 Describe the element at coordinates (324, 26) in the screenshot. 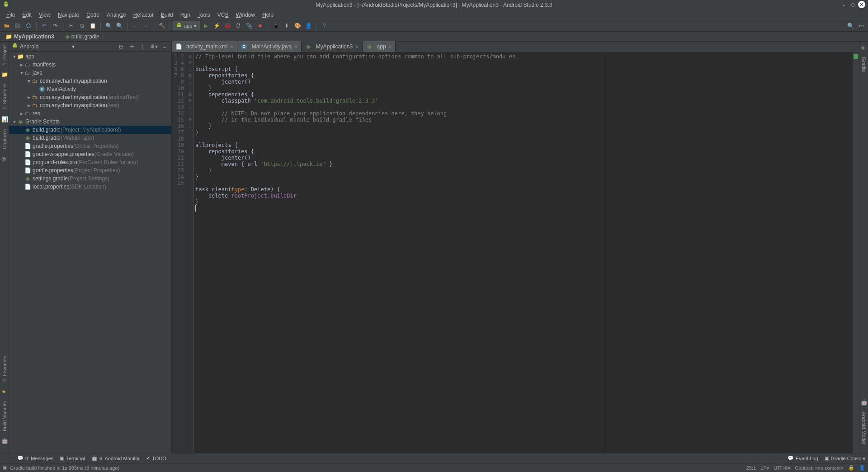

I see `help-icon: ?` at that location.